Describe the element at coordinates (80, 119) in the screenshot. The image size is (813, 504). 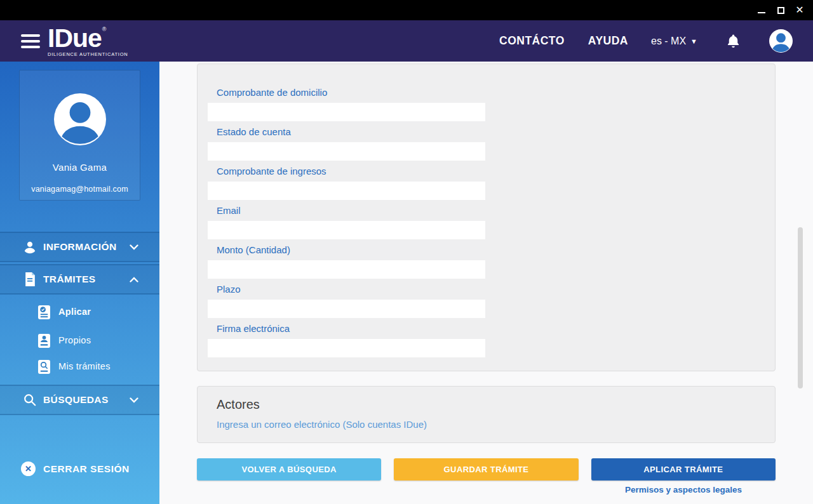
I see `profile-avatar` at that location.